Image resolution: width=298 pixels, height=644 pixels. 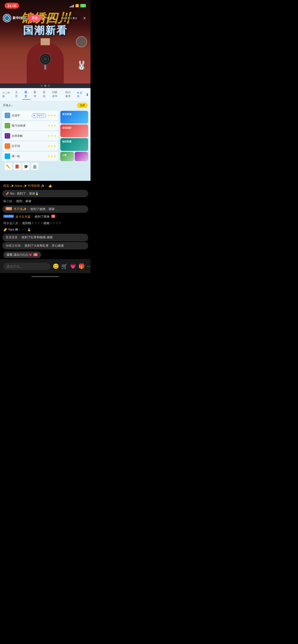 What do you see at coordinates (35, 18) in the screenshot?
I see `follow-button: 关注` at bounding box center [35, 18].